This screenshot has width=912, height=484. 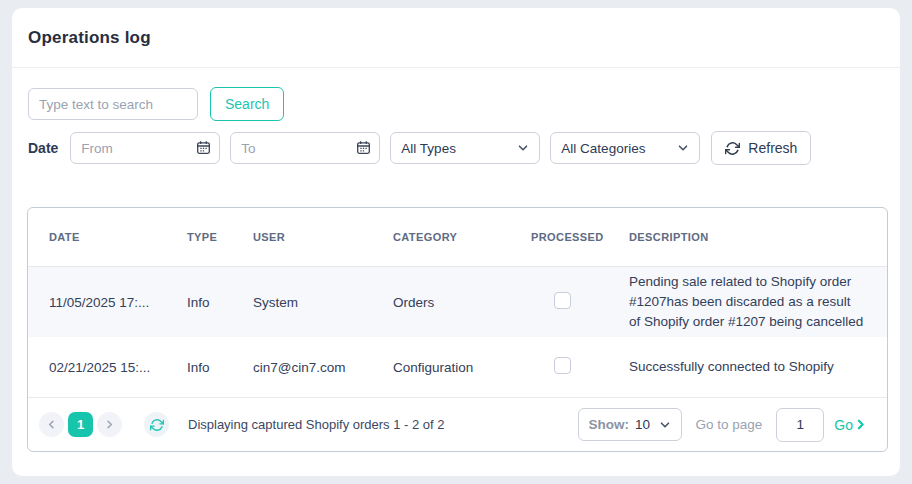 What do you see at coordinates (220, 237) in the screenshot?
I see `column-header-type: TYPE` at bounding box center [220, 237].